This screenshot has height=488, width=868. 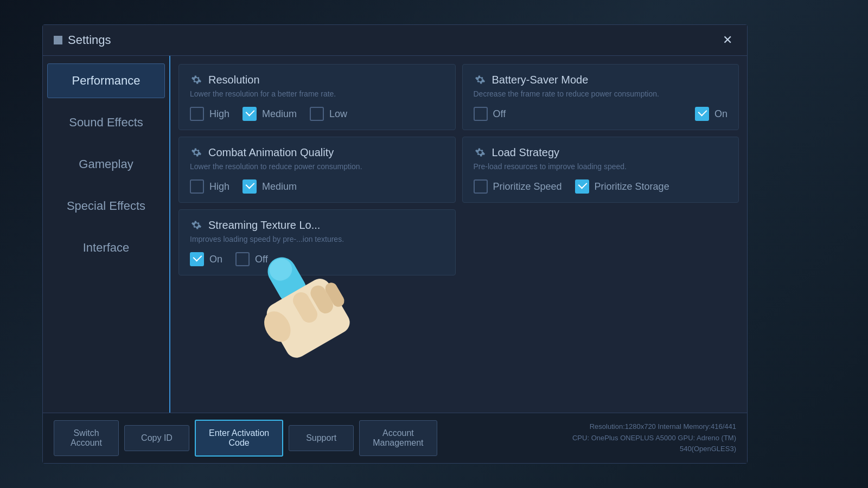 What do you see at coordinates (702, 114) in the screenshot?
I see `battery-on-checkbox` at bounding box center [702, 114].